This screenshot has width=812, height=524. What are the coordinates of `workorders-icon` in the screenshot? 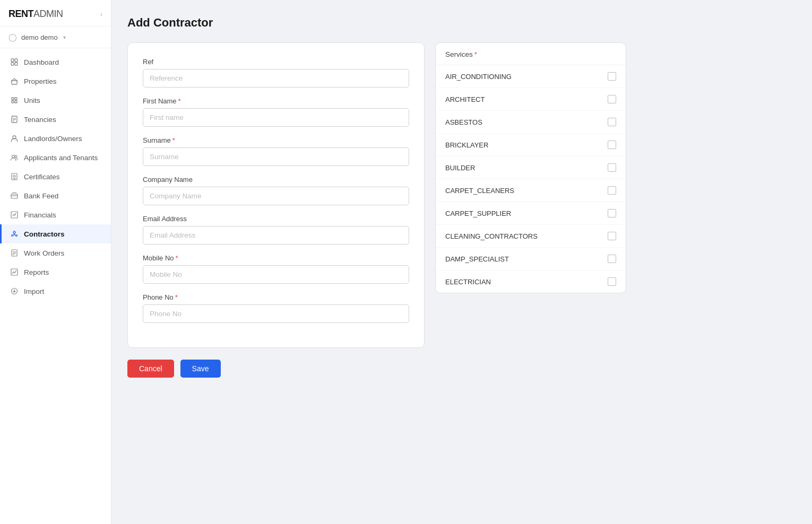 It's located at (14, 253).